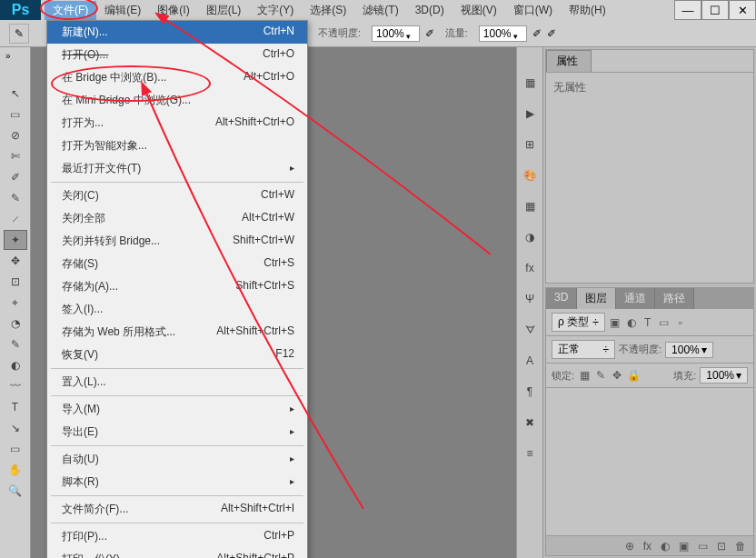 This screenshot has height=558, width=756. What do you see at coordinates (15, 365) in the screenshot?
I see `tool-13: ◐` at bounding box center [15, 365].